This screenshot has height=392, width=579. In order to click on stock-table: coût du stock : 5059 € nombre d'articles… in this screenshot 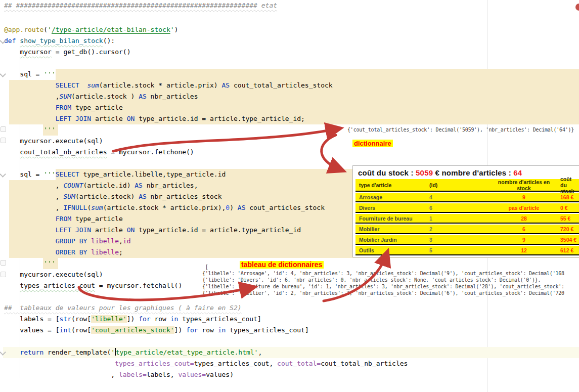, I will do `click(466, 211)`.